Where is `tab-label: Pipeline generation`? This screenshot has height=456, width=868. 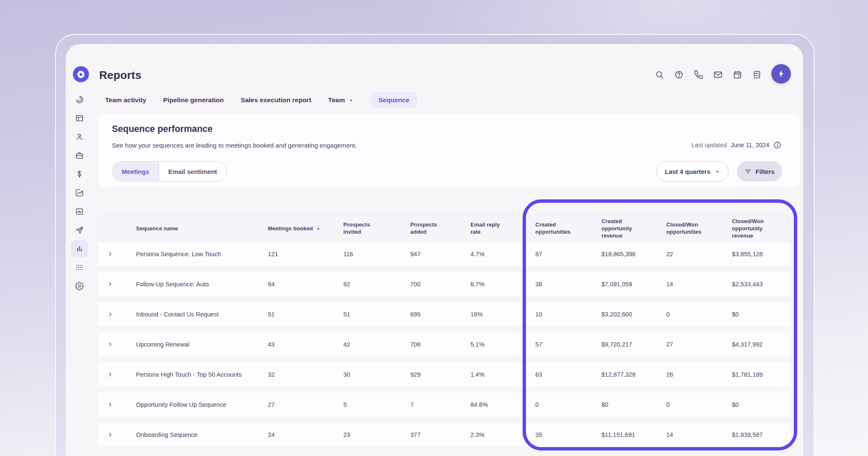 tab-label: Pipeline generation is located at coordinates (193, 100).